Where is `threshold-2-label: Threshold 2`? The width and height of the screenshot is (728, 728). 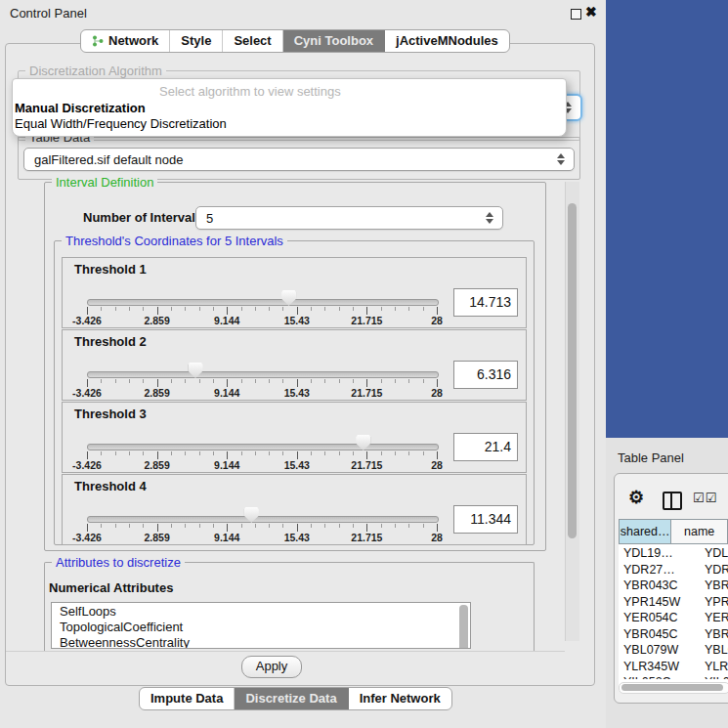 threshold-2-label: Threshold 2 is located at coordinates (110, 342).